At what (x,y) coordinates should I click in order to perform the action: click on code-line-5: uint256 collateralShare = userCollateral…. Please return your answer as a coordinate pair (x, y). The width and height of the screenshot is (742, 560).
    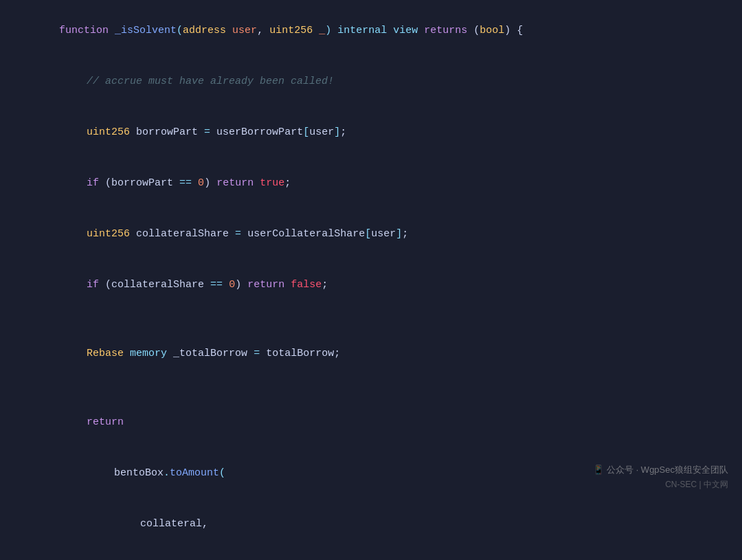
    Looking at the image, I should click on (371, 234).